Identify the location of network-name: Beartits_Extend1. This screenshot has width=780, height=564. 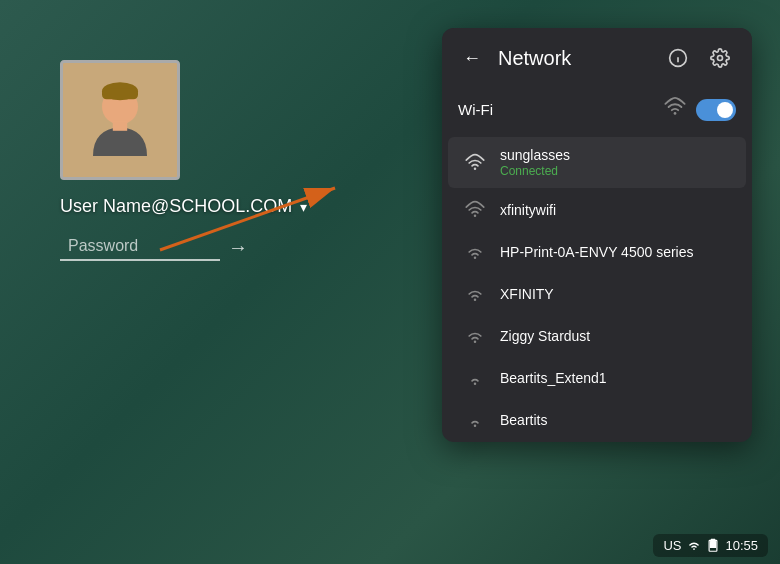
(615, 378).